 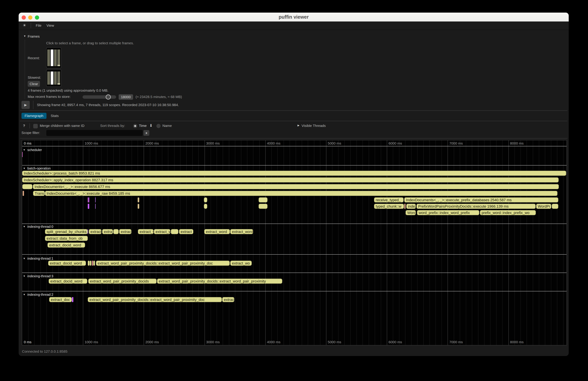 I want to click on play-button: ▶, so click(x=26, y=105).